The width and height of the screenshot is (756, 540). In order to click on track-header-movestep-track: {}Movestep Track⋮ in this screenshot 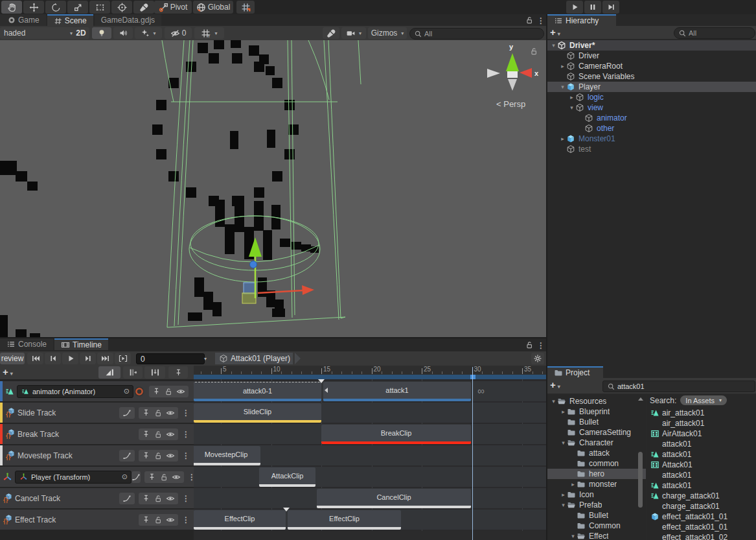, I will do `click(97, 455)`.